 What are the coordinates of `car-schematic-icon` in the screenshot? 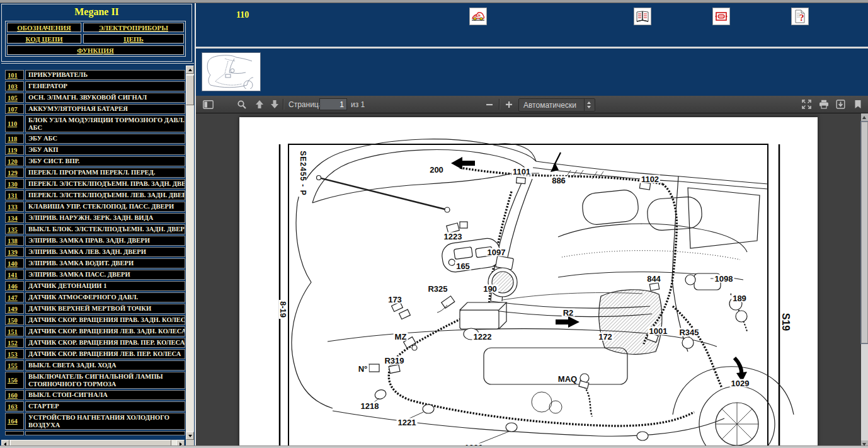 It's located at (478, 16).